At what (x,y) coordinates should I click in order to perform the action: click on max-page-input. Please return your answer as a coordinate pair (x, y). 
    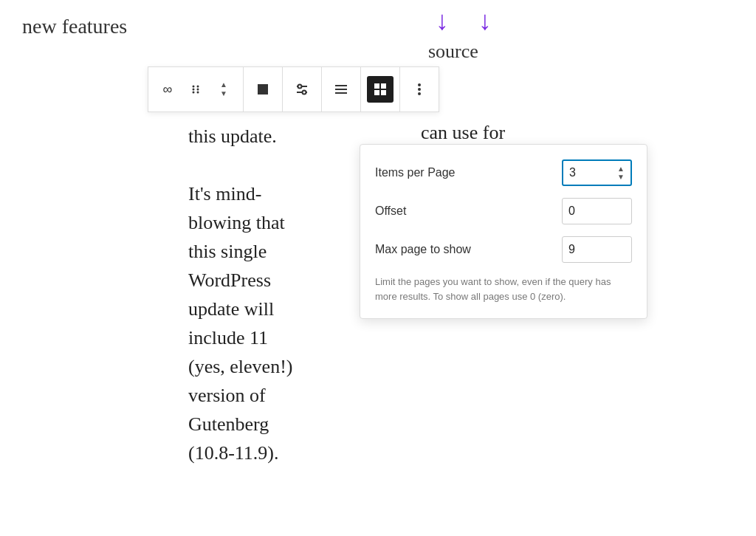
    Looking at the image, I should click on (597, 250).